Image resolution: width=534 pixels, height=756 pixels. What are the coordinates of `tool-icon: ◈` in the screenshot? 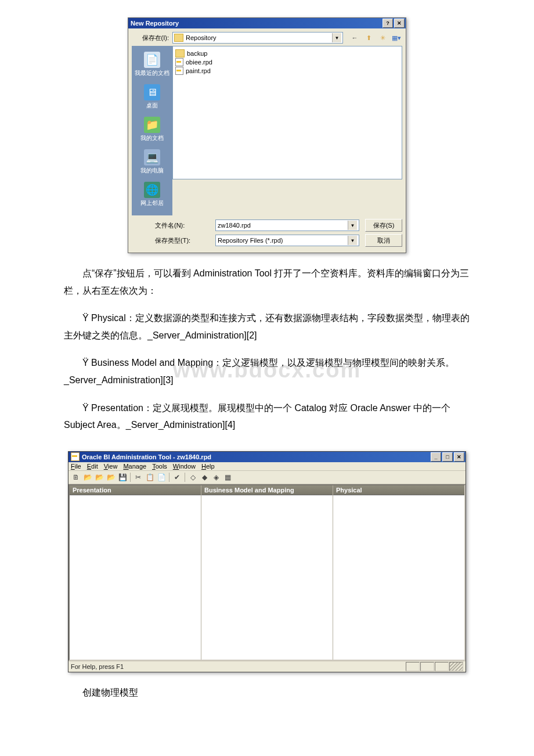 It's located at (216, 477).